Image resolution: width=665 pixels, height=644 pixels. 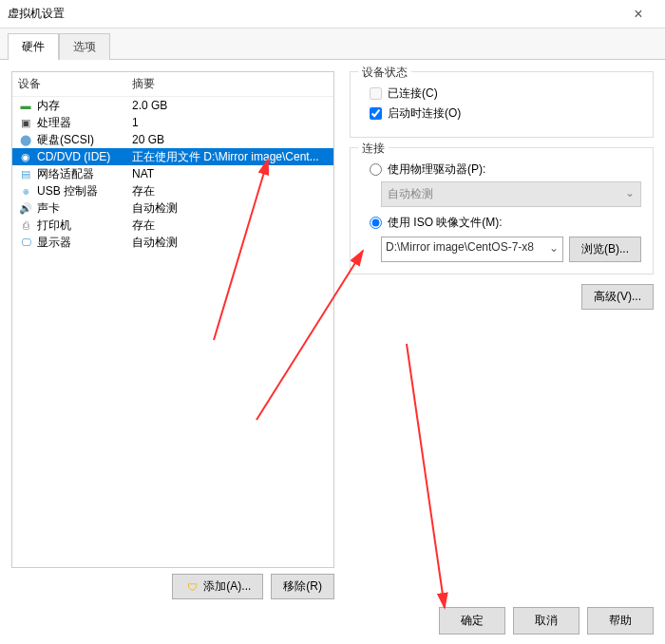 I want to click on iso-path-row: D:\Mirror image\CentOS-7-x8 ⌄ 浏览(B)..., so click(x=511, y=249).